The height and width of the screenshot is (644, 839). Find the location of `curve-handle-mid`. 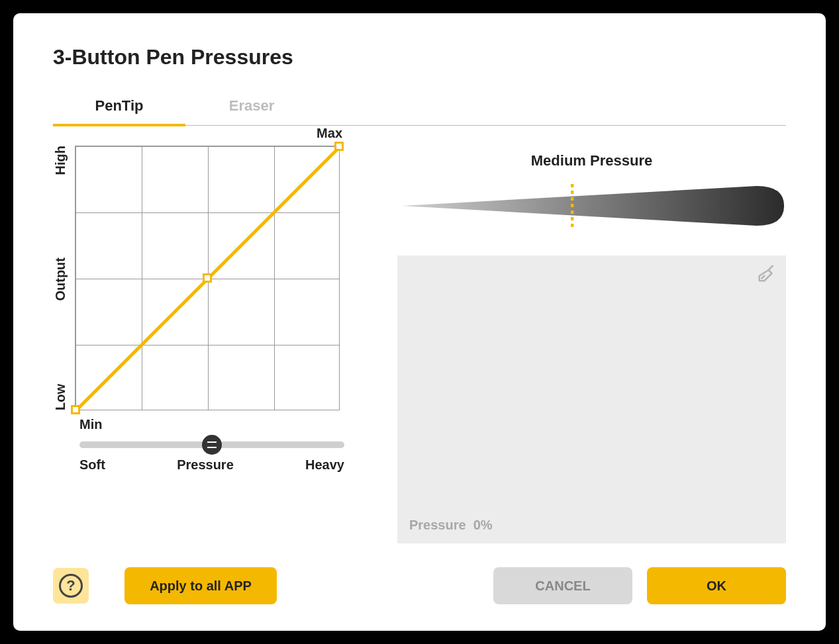

curve-handle-mid is located at coordinates (207, 278).